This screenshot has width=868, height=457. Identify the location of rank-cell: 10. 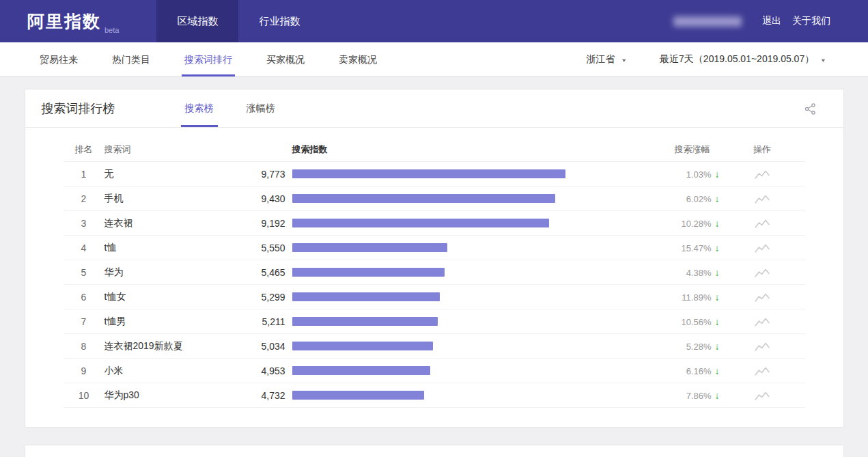
(84, 396).